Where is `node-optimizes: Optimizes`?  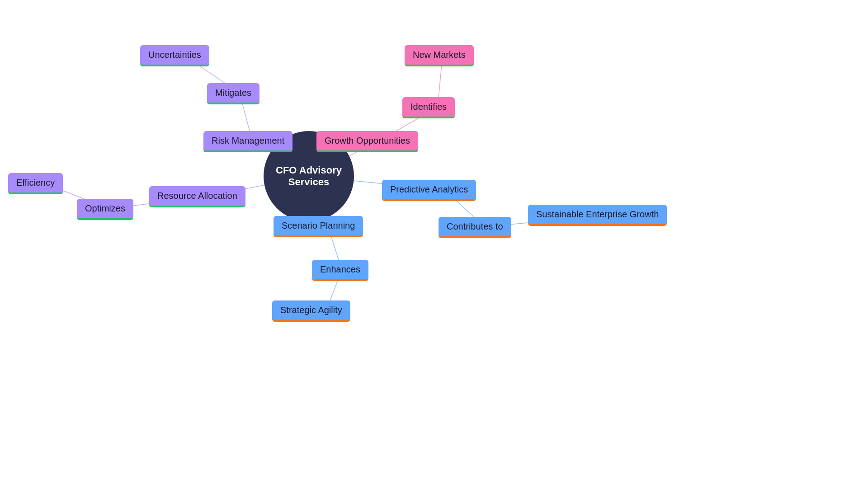 node-optimizes: Optimizes is located at coordinates (105, 210).